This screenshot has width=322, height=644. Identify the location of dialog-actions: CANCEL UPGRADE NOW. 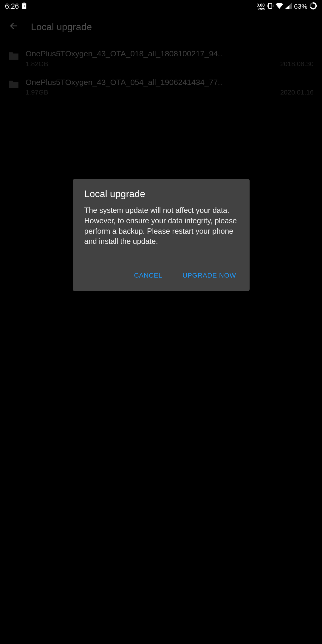
(161, 277).